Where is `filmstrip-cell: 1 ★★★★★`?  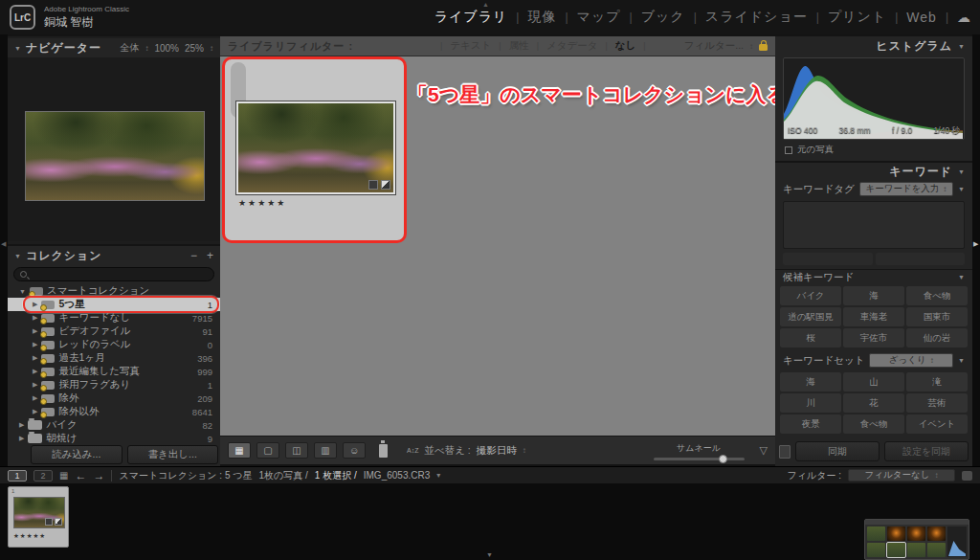
filmstrip-cell: 1 ★★★★★ is located at coordinates (38, 517).